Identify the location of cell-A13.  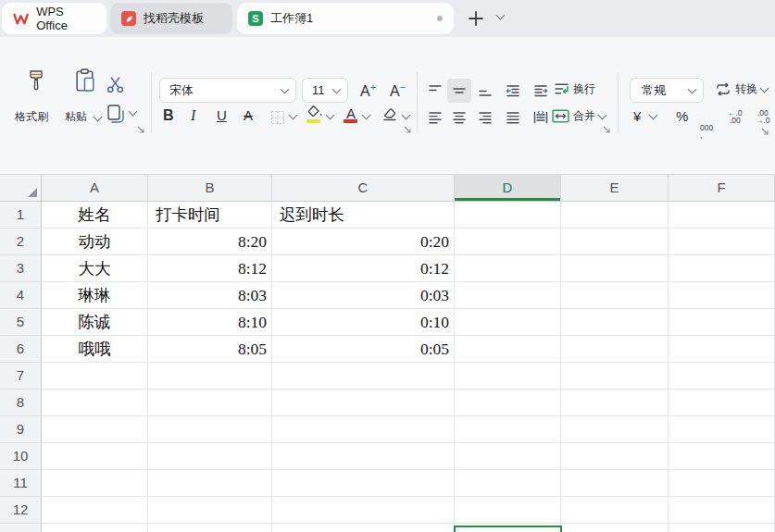
(94, 527).